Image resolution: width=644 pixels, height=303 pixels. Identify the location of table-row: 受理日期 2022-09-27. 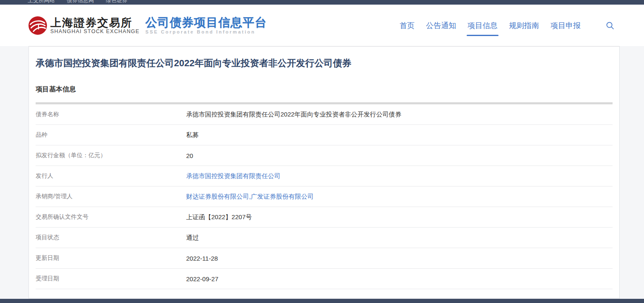
(324, 279).